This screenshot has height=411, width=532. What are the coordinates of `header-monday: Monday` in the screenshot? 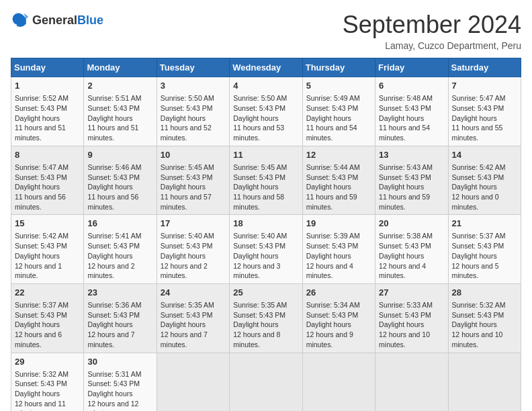 It's located at (120, 68).